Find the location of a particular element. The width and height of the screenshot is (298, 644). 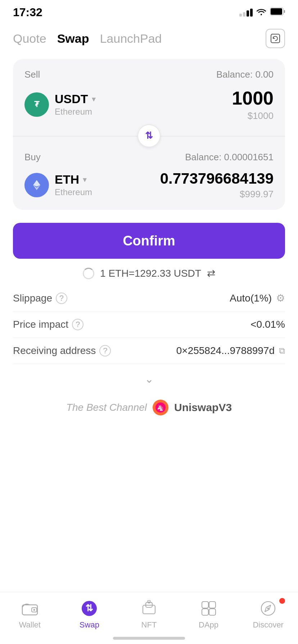

rate-refresh-icon: ⇄ is located at coordinates (211, 273).